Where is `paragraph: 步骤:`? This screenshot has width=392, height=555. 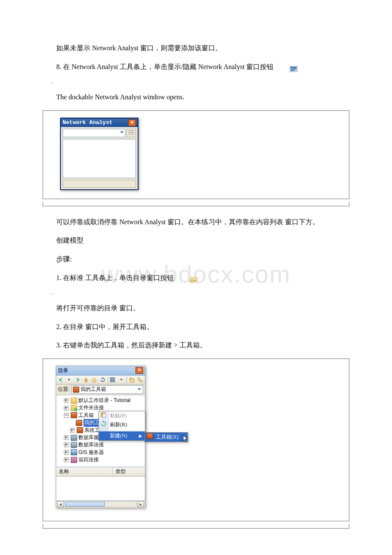
paragraph: 步骤: is located at coordinates (196, 259).